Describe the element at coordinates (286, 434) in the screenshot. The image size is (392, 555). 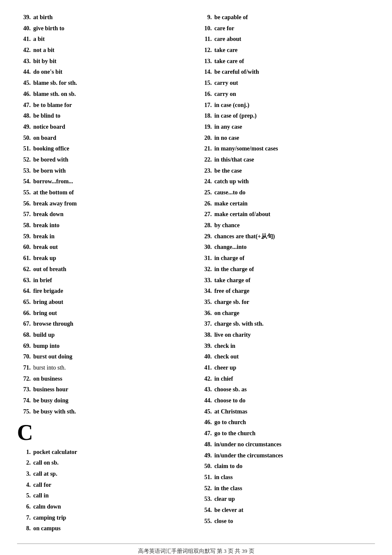
I see `list-item: 47.go to the church` at that location.